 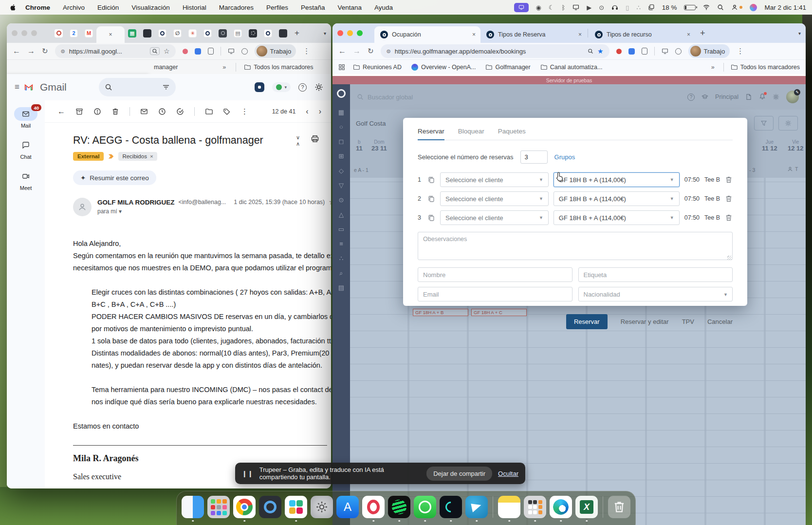 I want to click on dock-notes, so click(x=509, y=507).